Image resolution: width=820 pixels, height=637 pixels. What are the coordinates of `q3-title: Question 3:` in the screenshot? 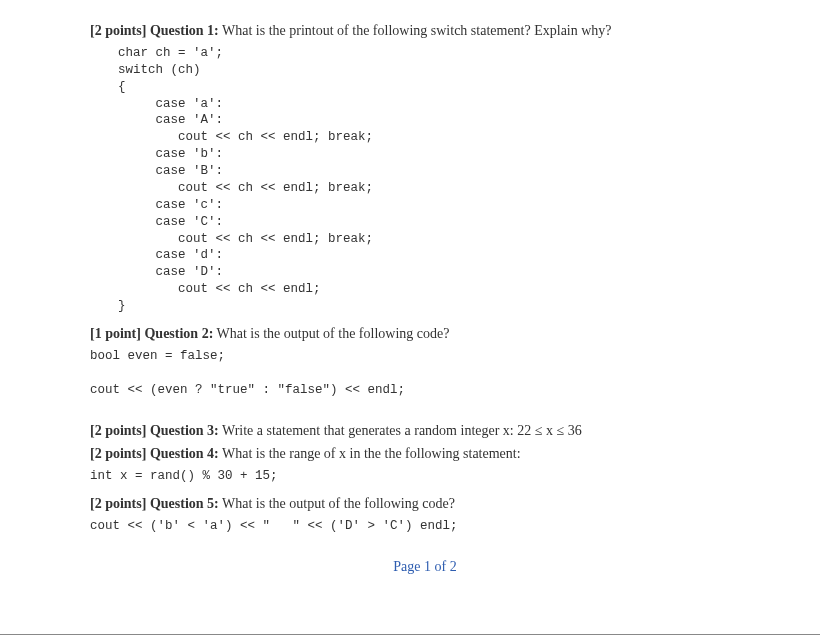 It's located at (184, 430).